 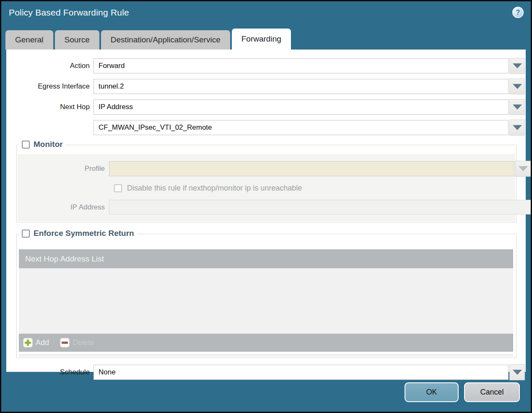 I want to click on monitor-ip-address-row: IP Address, so click(x=267, y=207).